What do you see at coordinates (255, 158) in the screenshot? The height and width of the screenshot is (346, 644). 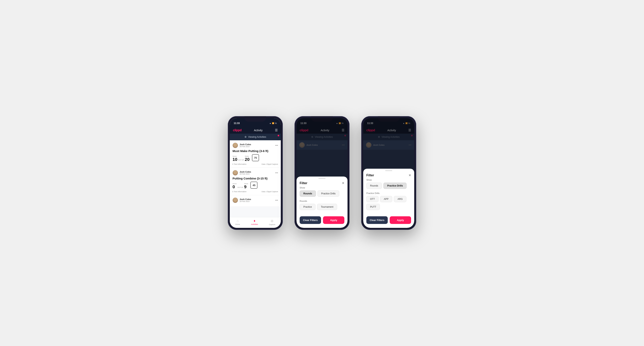 I see `card-stats-1: Score 10 OUT OF Shots 20 75` at bounding box center [255, 158].